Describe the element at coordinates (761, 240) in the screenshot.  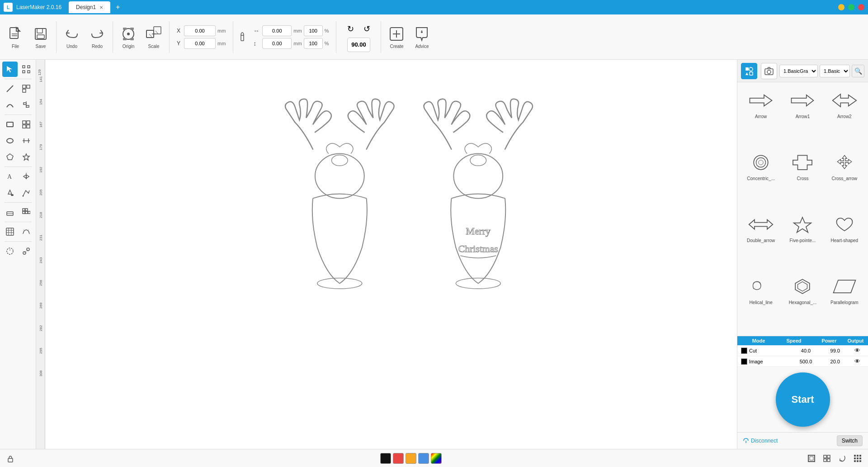
I see `shape-double-arrow: Double_arrow` at that location.